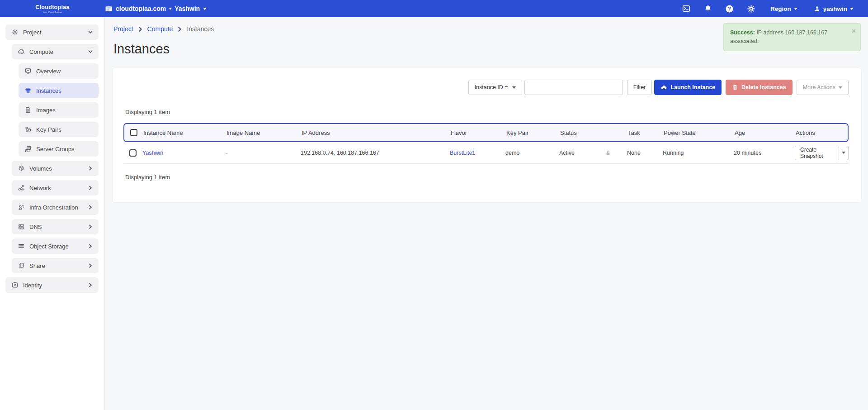  Describe the element at coordinates (817, 9) in the screenshot. I see `user-icon` at that location.